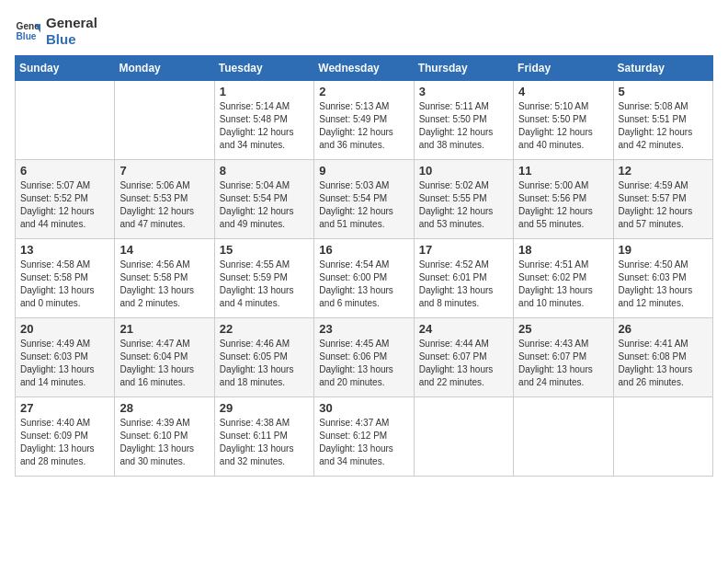 This screenshot has width=728, height=563. What do you see at coordinates (664, 284) in the screenshot?
I see `day-info: Sunrise: 4:50 AM Sunset: 6:03 PM Dayligh…` at bounding box center [664, 284].